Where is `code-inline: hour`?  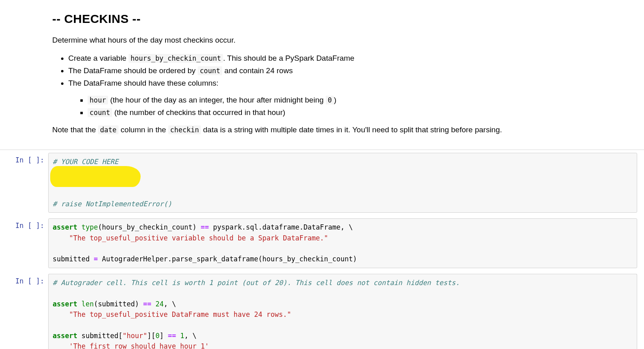 code-inline: hour is located at coordinates (98, 100).